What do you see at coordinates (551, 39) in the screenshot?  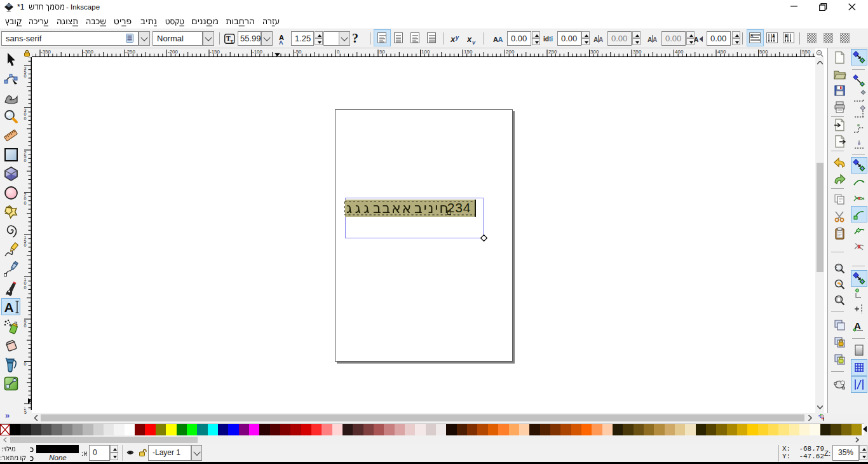 I see `svg-text: ti` at bounding box center [551, 39].